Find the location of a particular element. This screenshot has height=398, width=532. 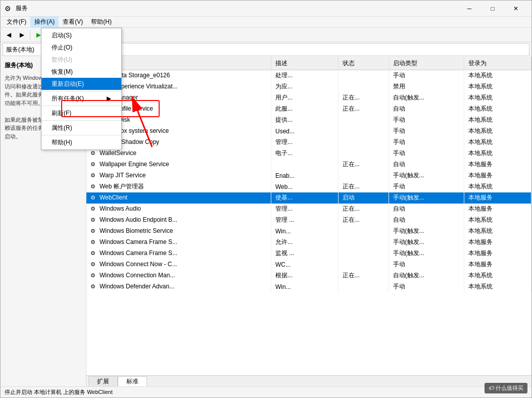

service-desc-cell: 监视 ... is located at coordinates (304, 254).